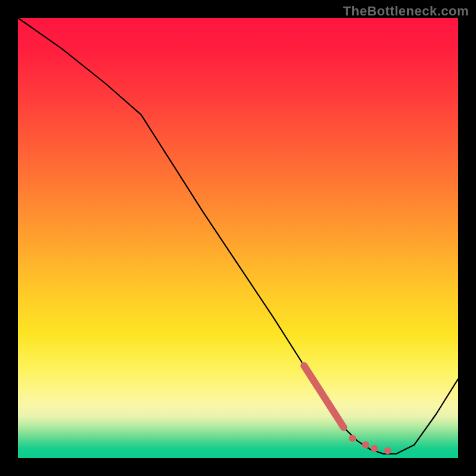 The width and height of the screenshot is (476, 476). What do you see at coordinates (370, 445) in the screenshot?
I see `highlight-dots` at bounding box center [370, 445].